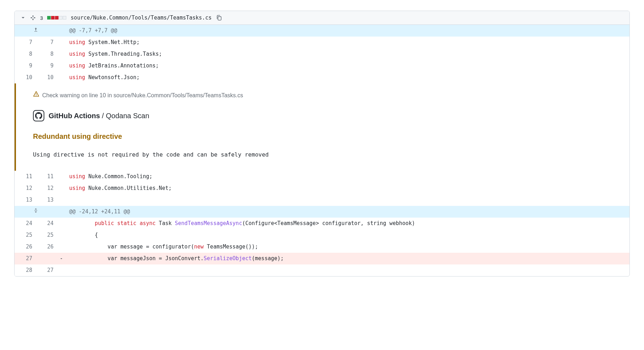 The width and height of the screenshot is (644, 350). What do you see at coordinates (46, 258) in the screenshot?
I see `new-line-num` at bounding box center [46, 258].